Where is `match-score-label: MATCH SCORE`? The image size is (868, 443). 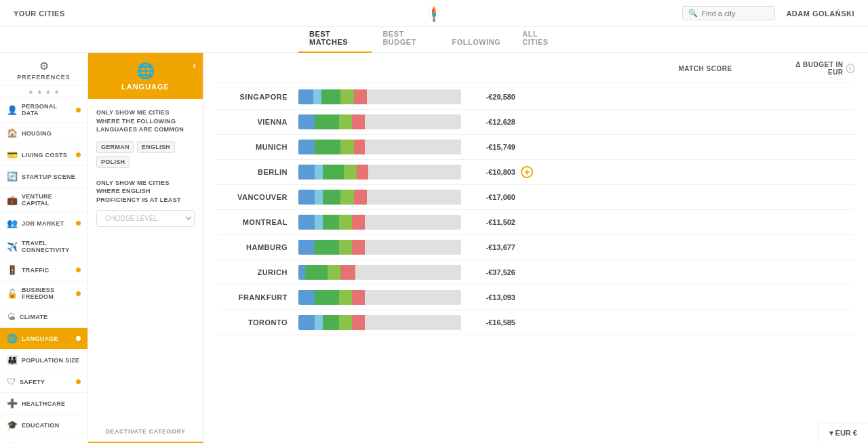
match-score-label: MATCH SCORE is located at coordinates (705, 69).